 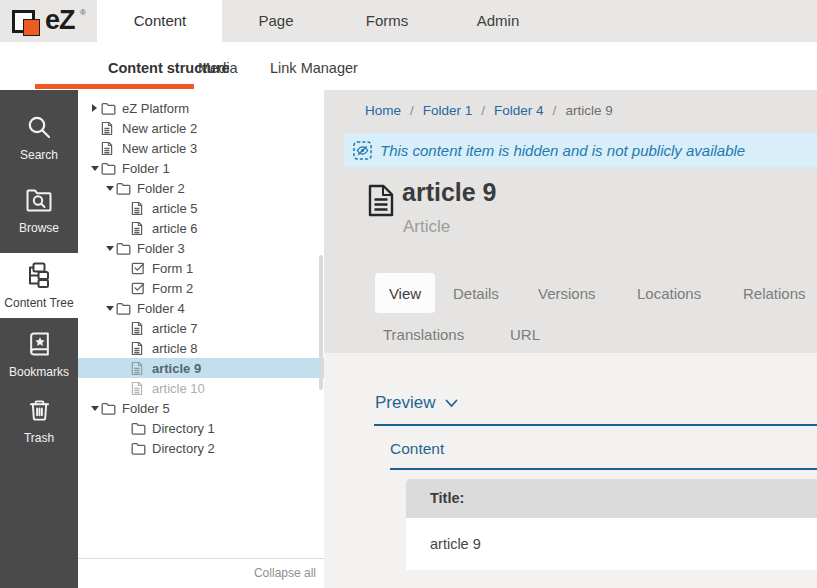 What do you see at coordinates (39, 355) in the screenshot?
I see `sidebar-item-bookmarks: Bookmarks` at bounding box center [39, 355].